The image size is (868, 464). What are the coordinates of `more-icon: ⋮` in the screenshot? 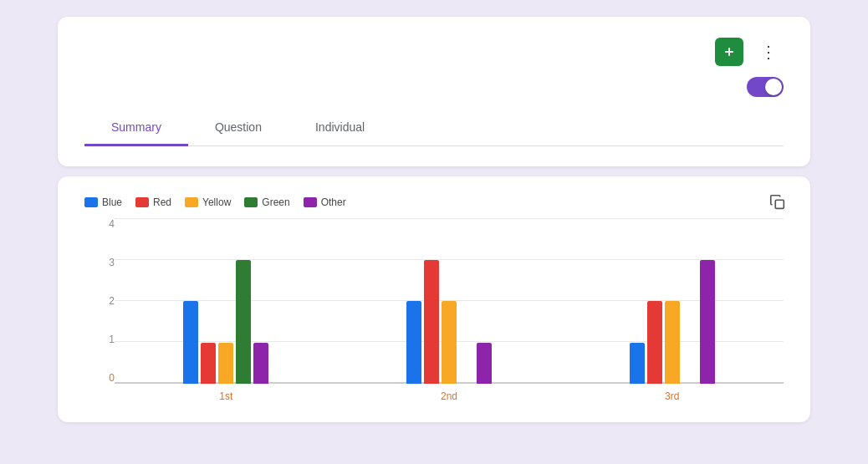 It's located at (768, 52).